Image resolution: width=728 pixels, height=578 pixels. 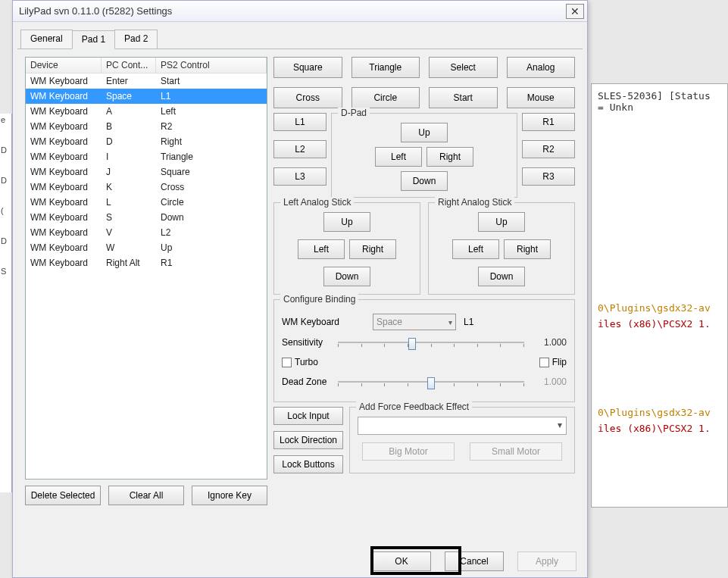 What do you see at coordinates (401, 561) in the screenshot?
I see `ok-button: OK` at bounding box center [401, 561].